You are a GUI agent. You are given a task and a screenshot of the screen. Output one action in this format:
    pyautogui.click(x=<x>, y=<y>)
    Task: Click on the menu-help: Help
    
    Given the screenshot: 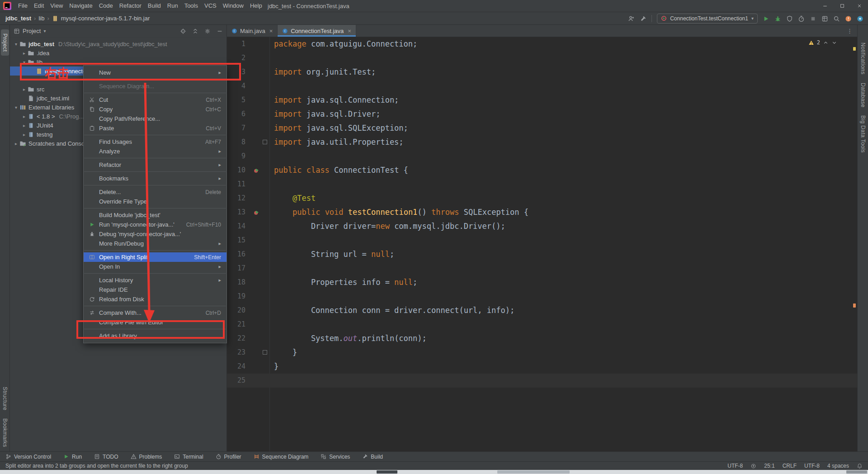 What is the action you would take?
    pyautogui.click(x=256, y=5)
    